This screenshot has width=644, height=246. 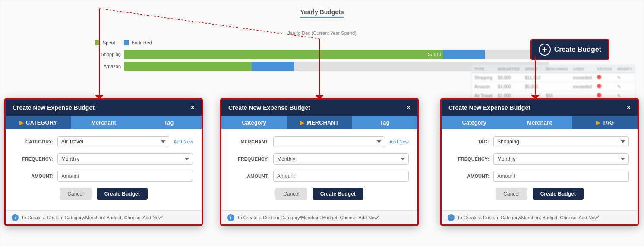 I want to click on cell-spent: $5,000, so click(x=533, y=87).